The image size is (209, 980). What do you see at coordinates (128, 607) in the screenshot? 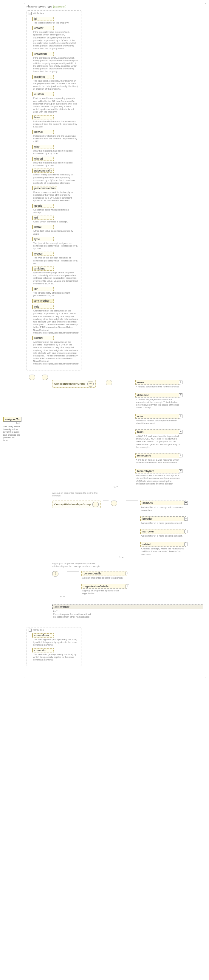
I see `any-other-elem-box: any any ##other##other` at bounding box center [128, 607].